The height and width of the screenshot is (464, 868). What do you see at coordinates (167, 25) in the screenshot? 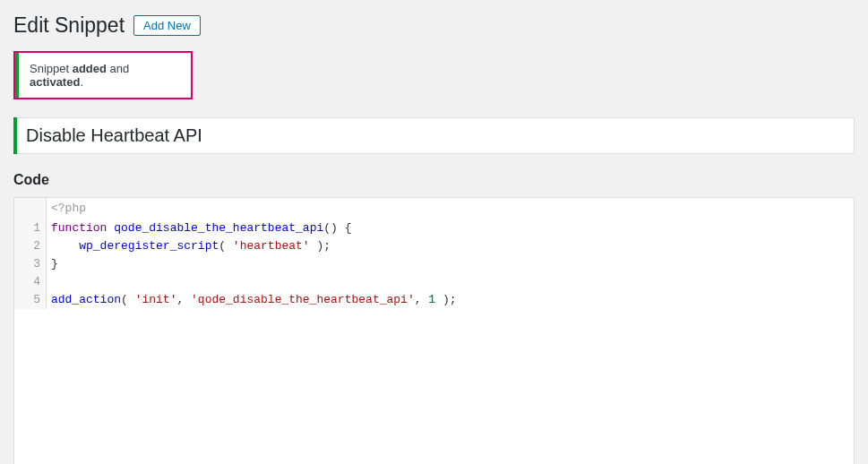
I see `add-new-button: Add New` at bounding box center [167, 25].